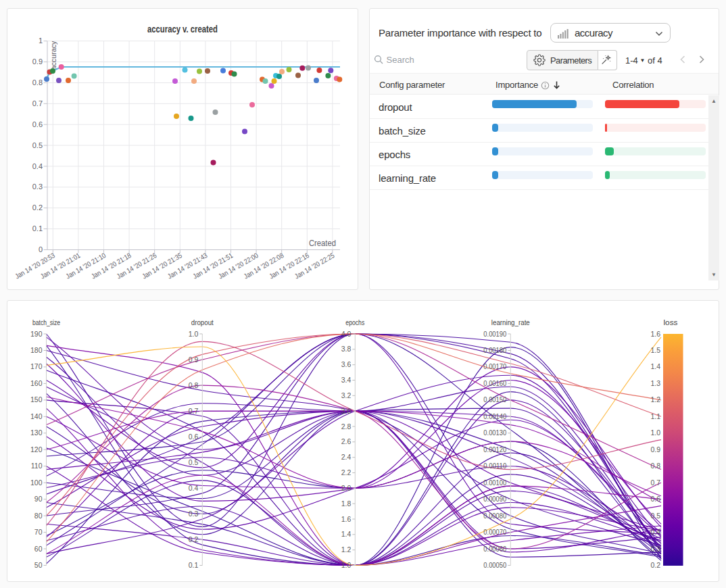 This screenshot has width=726, height=588. Describe the element at coordinates (495, 499) in the screenshot. I see `svg-text: 0.00090` at that location.